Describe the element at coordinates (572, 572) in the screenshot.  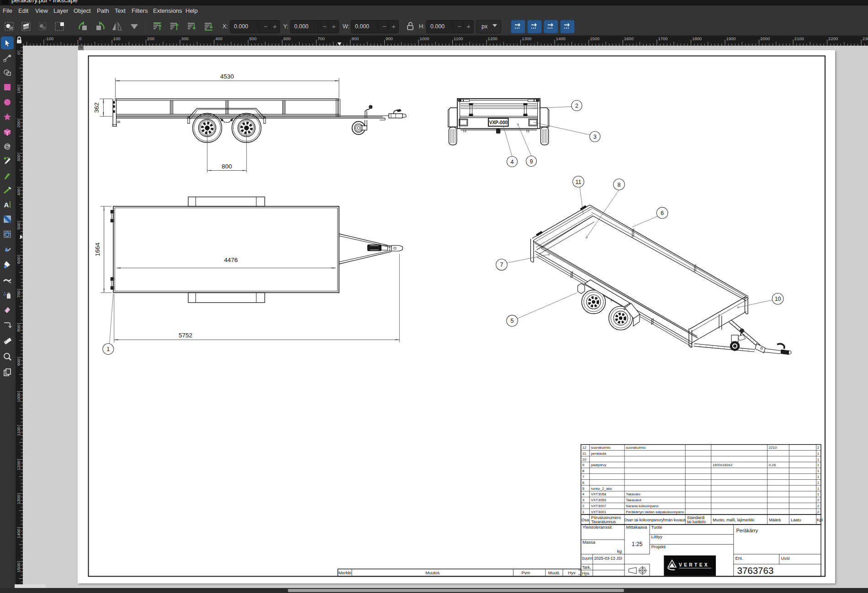
I see `svg-text: Hyv` at that location.